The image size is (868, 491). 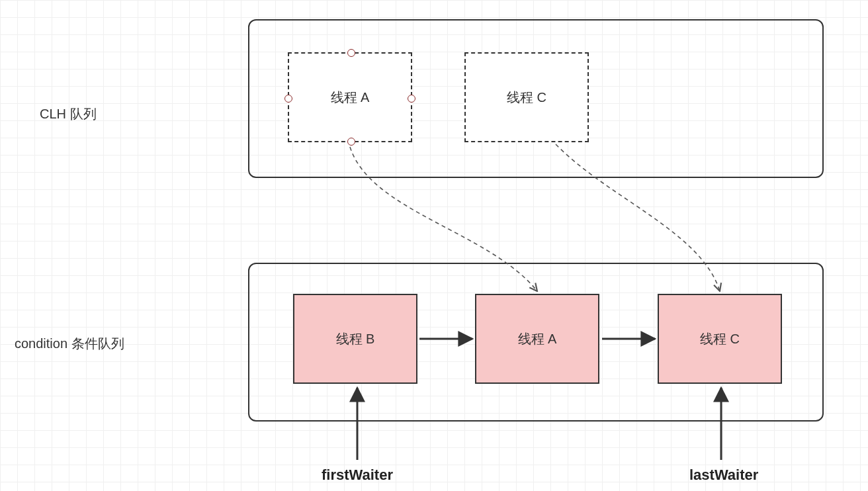 What do you see at coordinates (356, 339) in the screenshot?
I see `condition-node-b-label: 线程 B` at bounding box center [356, 339].